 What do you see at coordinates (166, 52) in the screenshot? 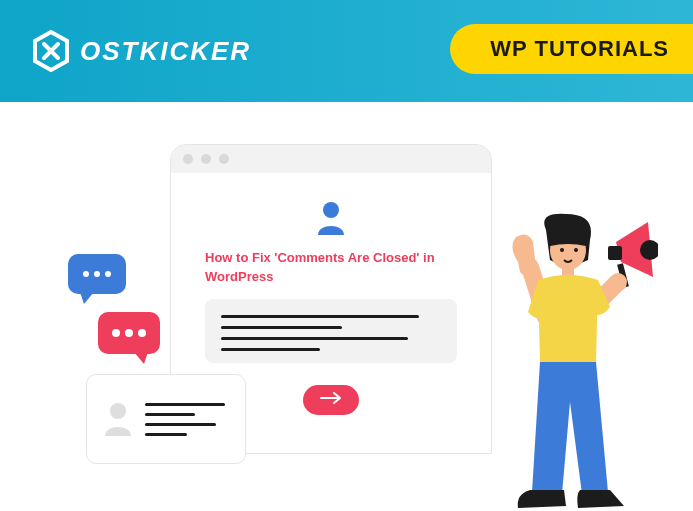
I see `brand-text: OSTKICKER` at bounding box center [166, 52].